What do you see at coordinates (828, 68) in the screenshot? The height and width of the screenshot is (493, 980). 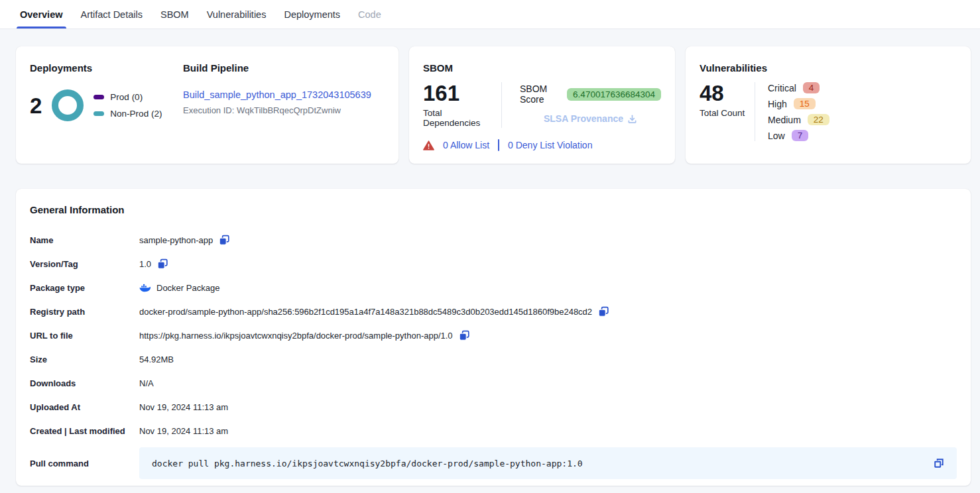 I see `vulnerabilities-title: Vulnerabilities` at bounding box center [828, 68].